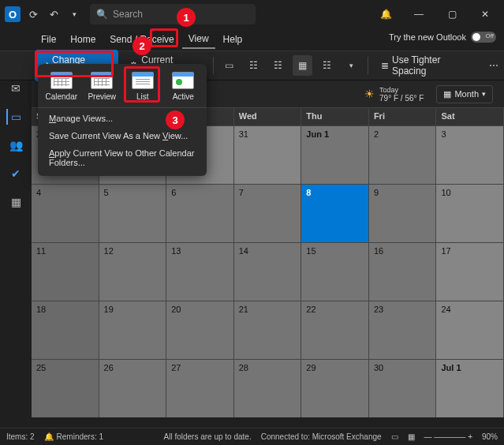  I want to click on annotation-badge-2: 2, so click(142, 46).